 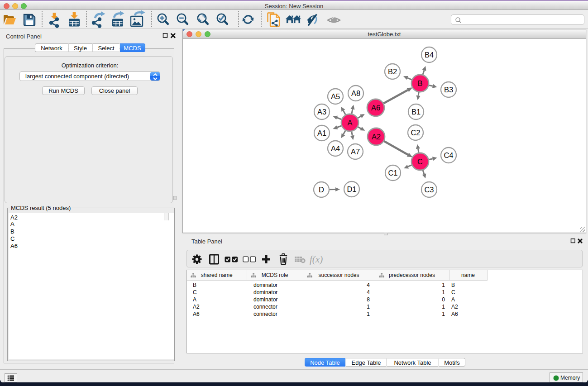 What do you see at coordinates (416, 112) in the screenshot?
I see `svg-text: B1` at bounding box center [416, 112].